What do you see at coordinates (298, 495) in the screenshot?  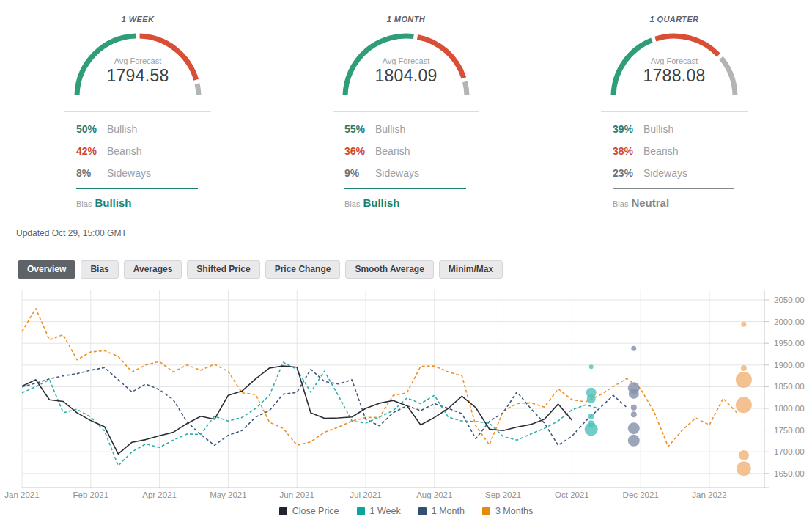 I see `x-axis-label: Jun 2021` at bounding box center [298, 495].